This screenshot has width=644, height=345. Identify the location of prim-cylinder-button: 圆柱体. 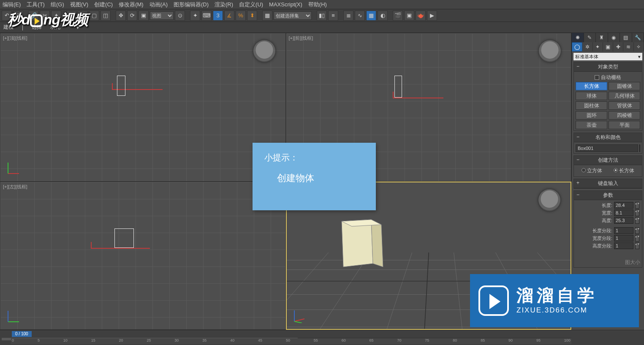
(591, 106).